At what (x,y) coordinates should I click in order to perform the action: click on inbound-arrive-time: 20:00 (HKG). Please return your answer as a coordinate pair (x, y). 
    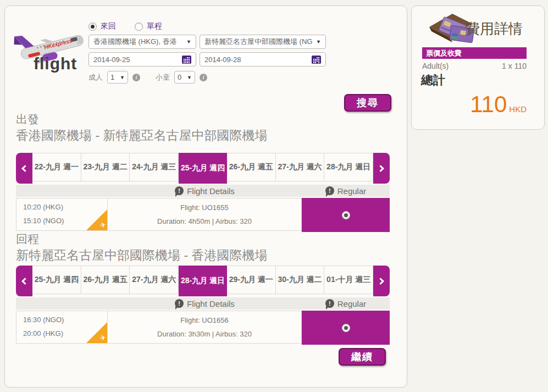
    Looking at the image, I should click on (43, 333).